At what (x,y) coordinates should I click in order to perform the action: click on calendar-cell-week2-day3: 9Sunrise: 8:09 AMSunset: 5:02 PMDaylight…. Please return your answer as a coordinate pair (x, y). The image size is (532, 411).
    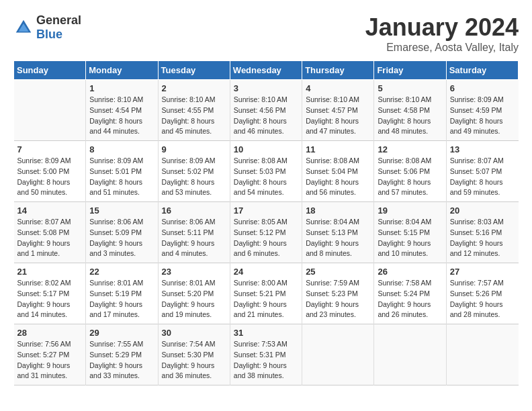
    Looking at the image, I should click on (193, 172).